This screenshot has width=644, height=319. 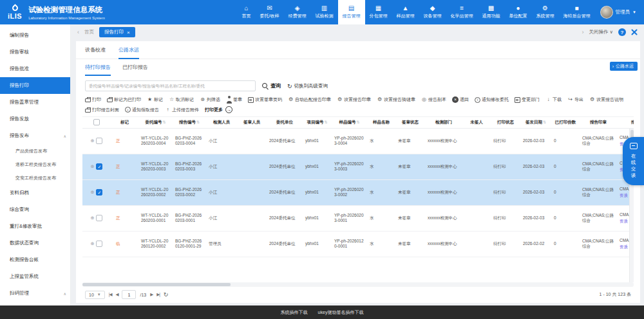 I want to click on sign-seal-button: 签章, so click(x=234, y=100).